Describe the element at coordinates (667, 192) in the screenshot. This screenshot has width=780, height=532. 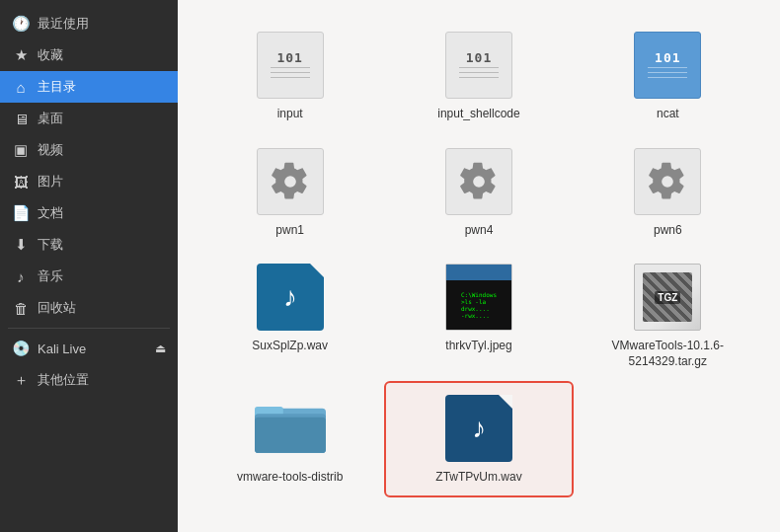
I see `file-item-pwn6: pwn6` at that location.